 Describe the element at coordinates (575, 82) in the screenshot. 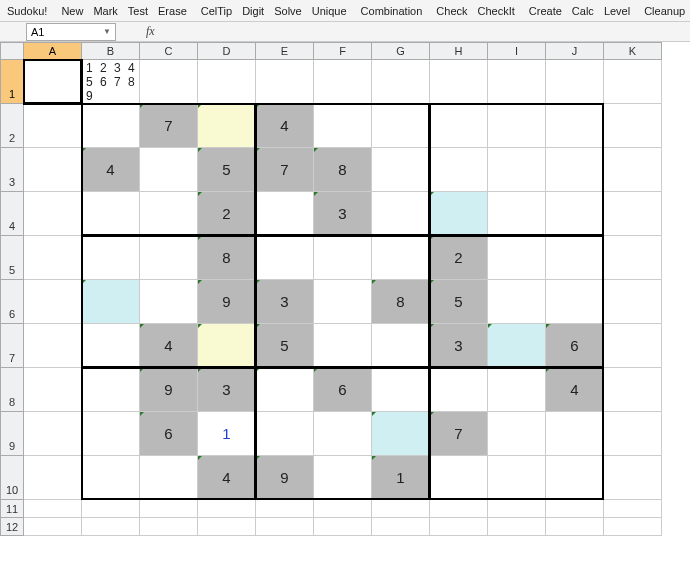

I see `cell-J1` at that location.